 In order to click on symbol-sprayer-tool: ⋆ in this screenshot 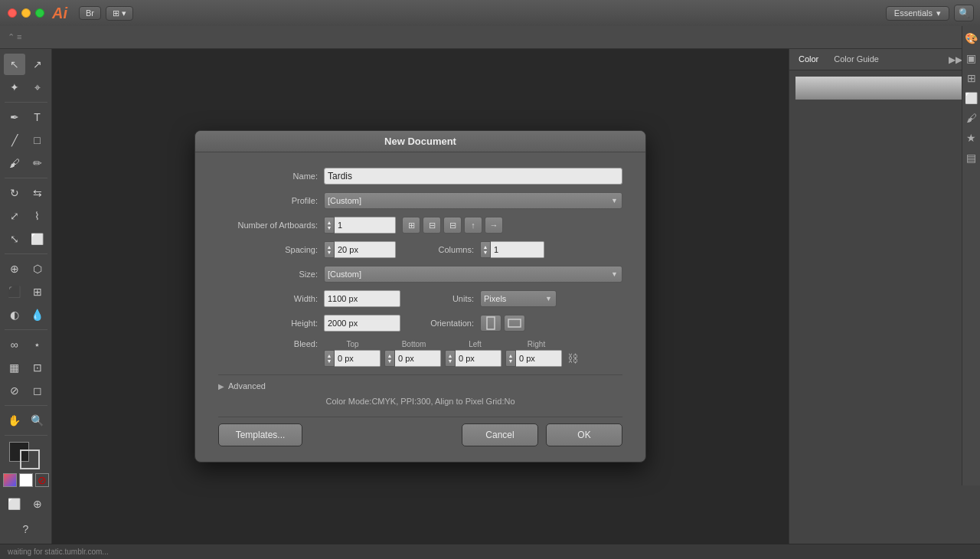, I will do `click(38, 345)`.